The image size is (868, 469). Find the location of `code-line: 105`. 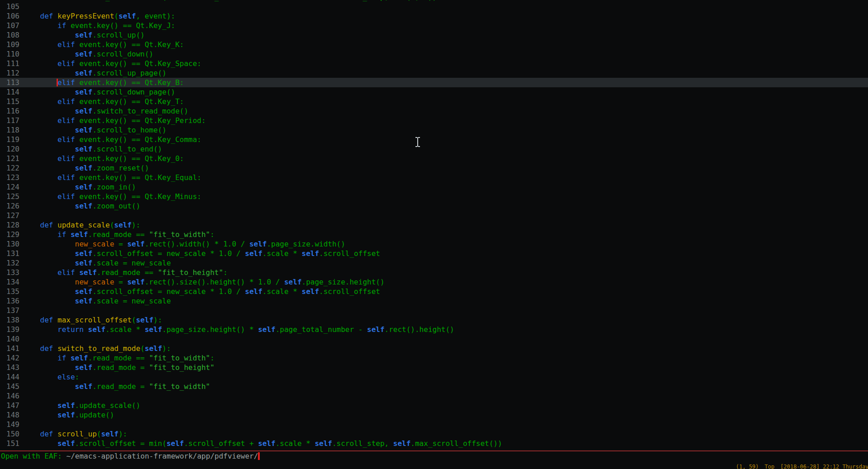

code-line: 105 is located at coordinates (434, 6).